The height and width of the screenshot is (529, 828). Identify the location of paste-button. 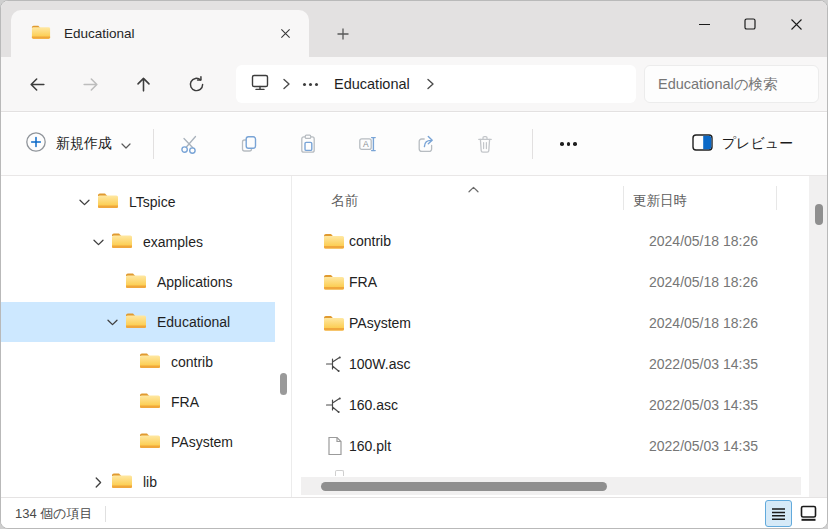
(308, 144).